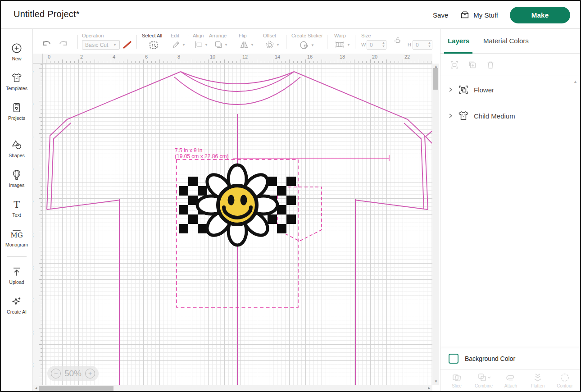  Describe the element at coordinates (458, 41) in the screenshot. I see `tab-layers: Layers` at that location.